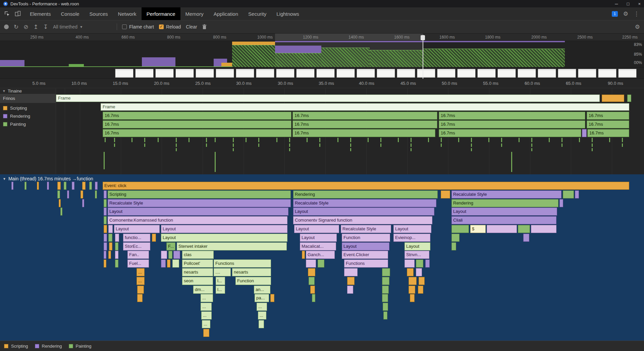 The width and height of the screenshot is (644, 351). Describe the element at coordinates (478, 229) in the screenshot. I see `flame-bar: $` at that location.